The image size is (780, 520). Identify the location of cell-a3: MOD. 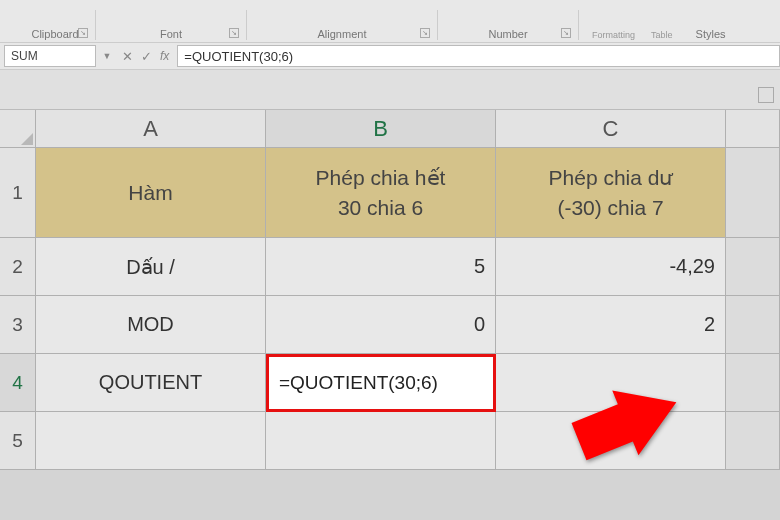
(151, 325).